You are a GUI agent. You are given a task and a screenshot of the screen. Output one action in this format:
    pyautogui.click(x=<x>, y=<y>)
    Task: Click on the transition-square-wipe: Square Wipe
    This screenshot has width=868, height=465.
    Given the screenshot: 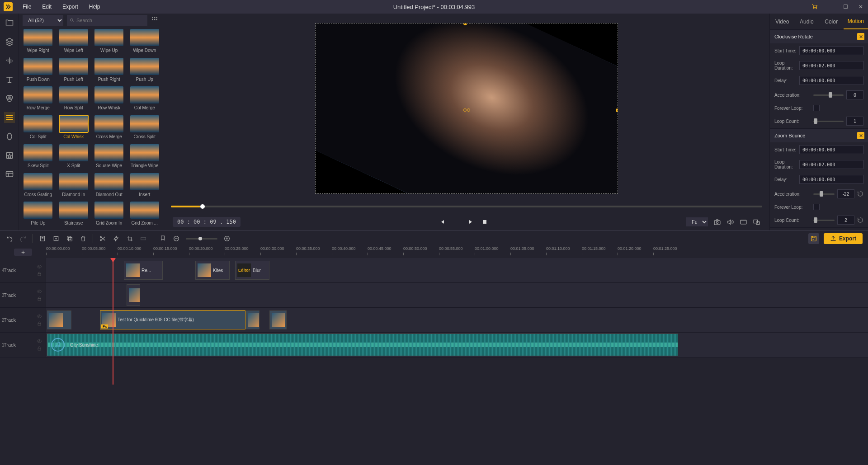 What is the action you would take?
    pyautogui.click(x=109, y=158)
    